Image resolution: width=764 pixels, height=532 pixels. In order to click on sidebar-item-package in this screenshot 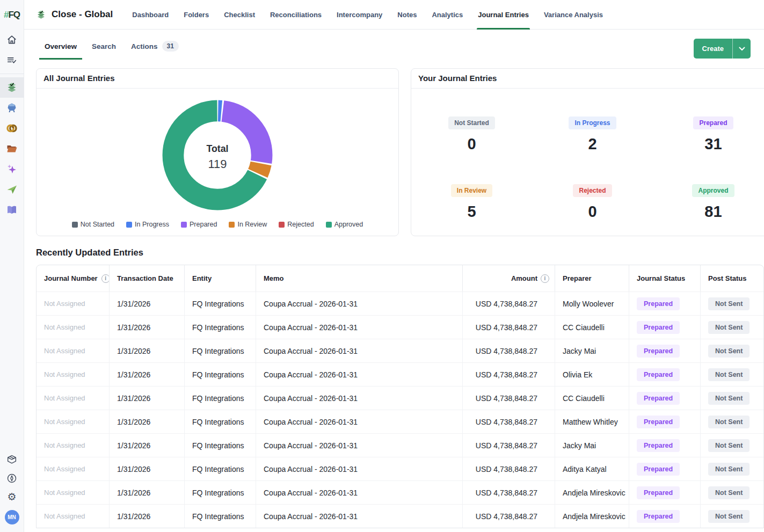, I will do `click(12, 459)`.